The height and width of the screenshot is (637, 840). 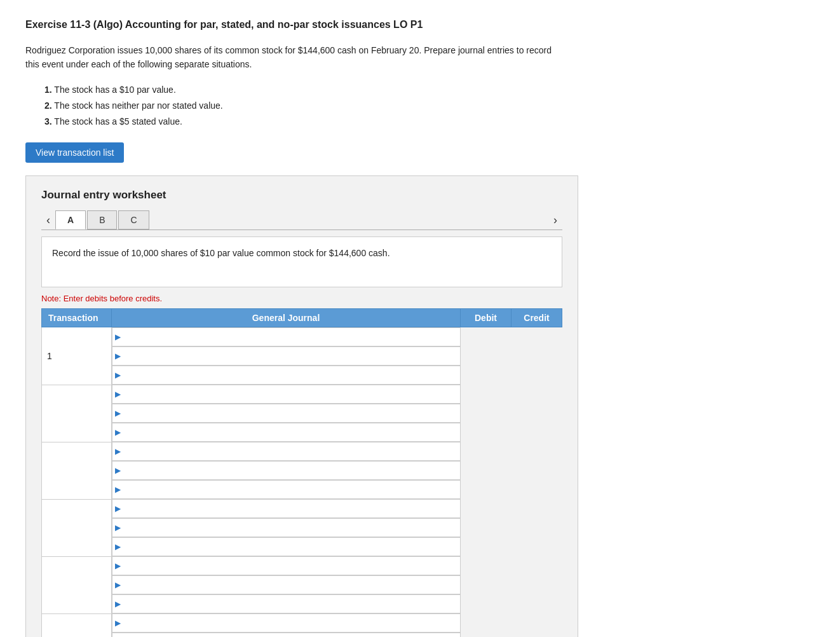 What do you see at coordinates (286, 318) in the screenshot?
I see `col-header-general-journal: General Journal` at bounding box center [286, 318].